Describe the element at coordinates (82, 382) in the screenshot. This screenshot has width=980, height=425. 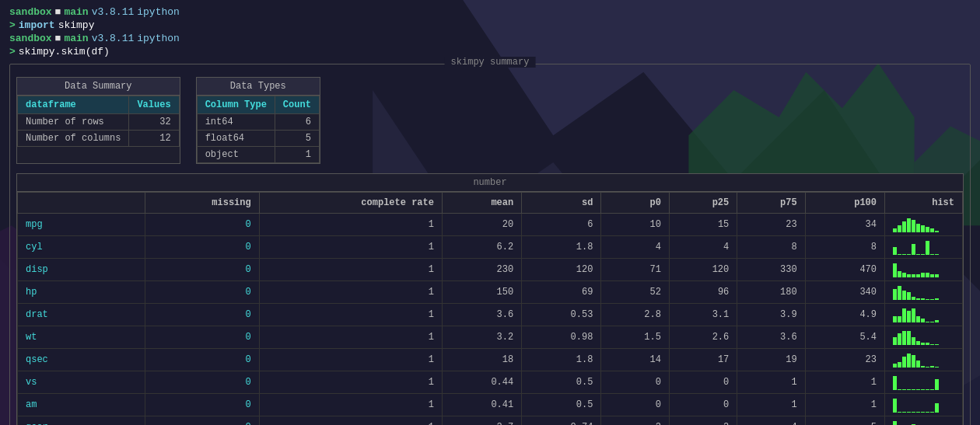
I see `row-name: vs` at that location.